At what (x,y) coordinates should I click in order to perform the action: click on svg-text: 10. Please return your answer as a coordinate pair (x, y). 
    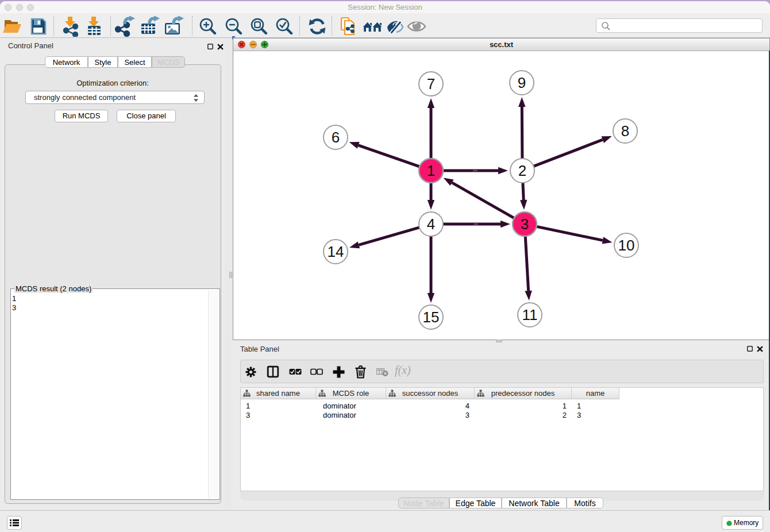
    Looking at the image, I should click on (626, 245).